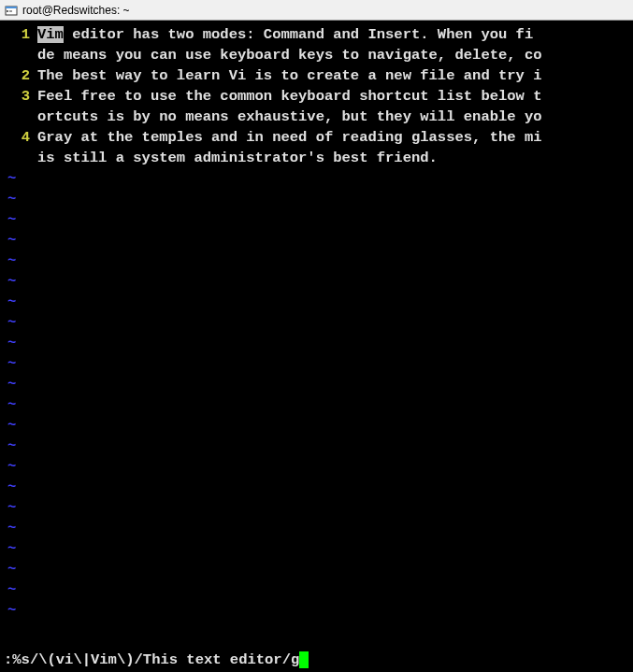 This screenshot has height=672, width=633. What do you see at coordinates (316, 661) in the screenshot?
I see `vim-command-line: :%s/\(vi\|Vim\)/This text editor/g` at bounding box center [316, 661].